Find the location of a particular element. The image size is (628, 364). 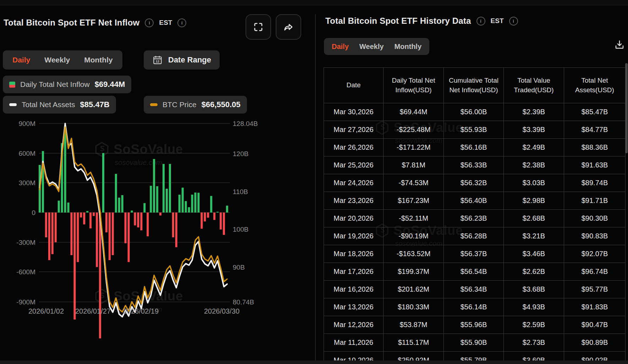

download-button is located at coordinates (619, 45).